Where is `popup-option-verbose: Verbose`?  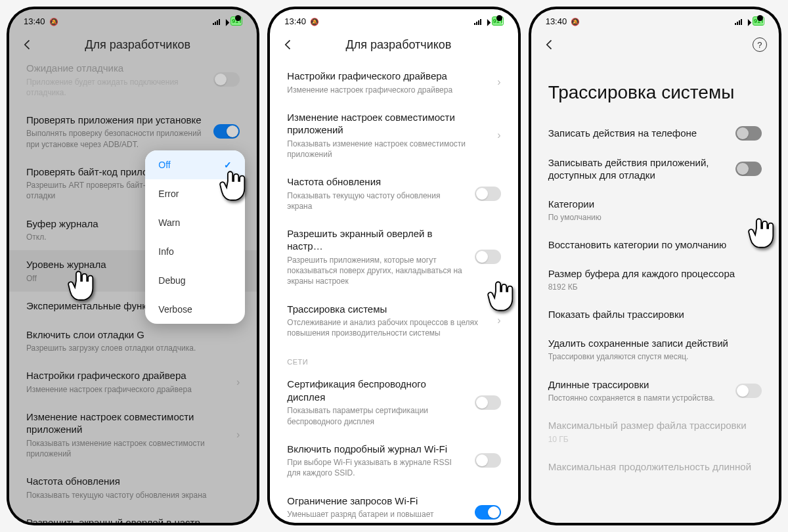
popup-option-verbose: Verbose is located at coordinates (195, 309).